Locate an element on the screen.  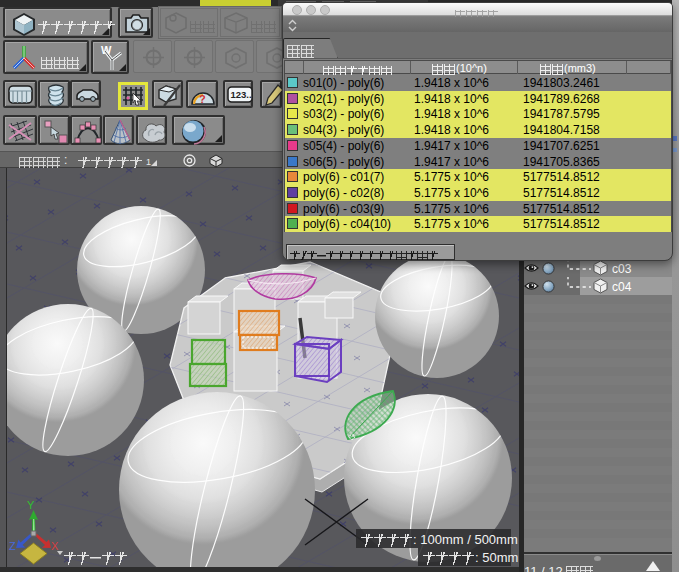
svg-text: Y is located at coordinates (31, 505).